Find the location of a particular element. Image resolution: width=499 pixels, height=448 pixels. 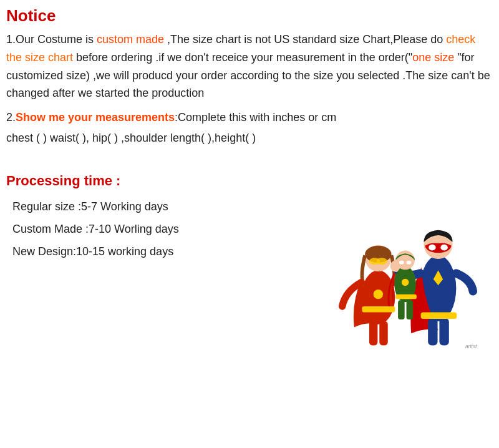

list-item: Regular size :5-7 Working days is located at coordinates (96, 207).